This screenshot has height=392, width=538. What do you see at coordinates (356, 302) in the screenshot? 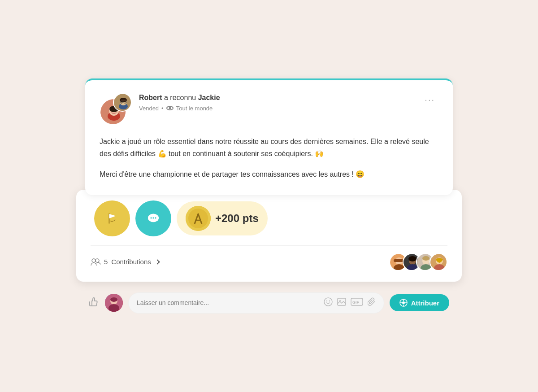
I see `svg-text: GIF` at bounding box center [356, 302].